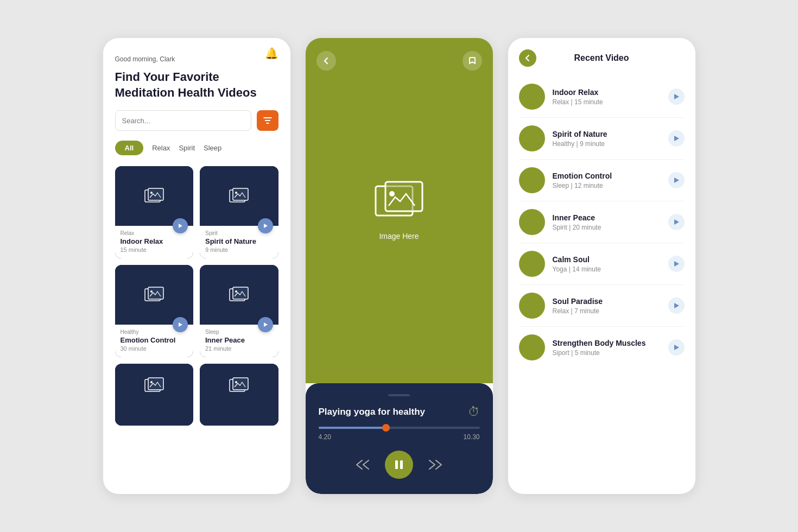 The height and width of the screenshot is (532, 798). Describe the element at coordinates (601, 180) in the screenshot. I see `recent-item-2: Emotion Control Sleep | 12 minute` at that location.